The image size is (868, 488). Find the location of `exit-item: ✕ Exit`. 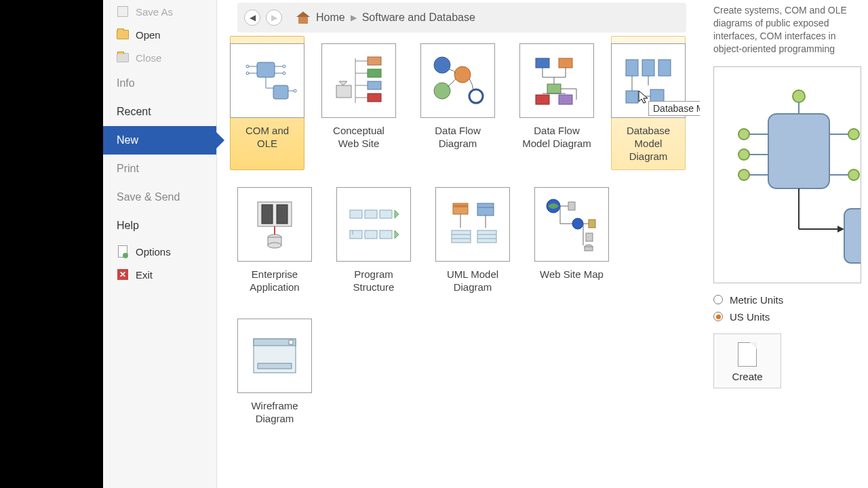

exit-item: ✕ Exit is located at coordinates (160, 274).